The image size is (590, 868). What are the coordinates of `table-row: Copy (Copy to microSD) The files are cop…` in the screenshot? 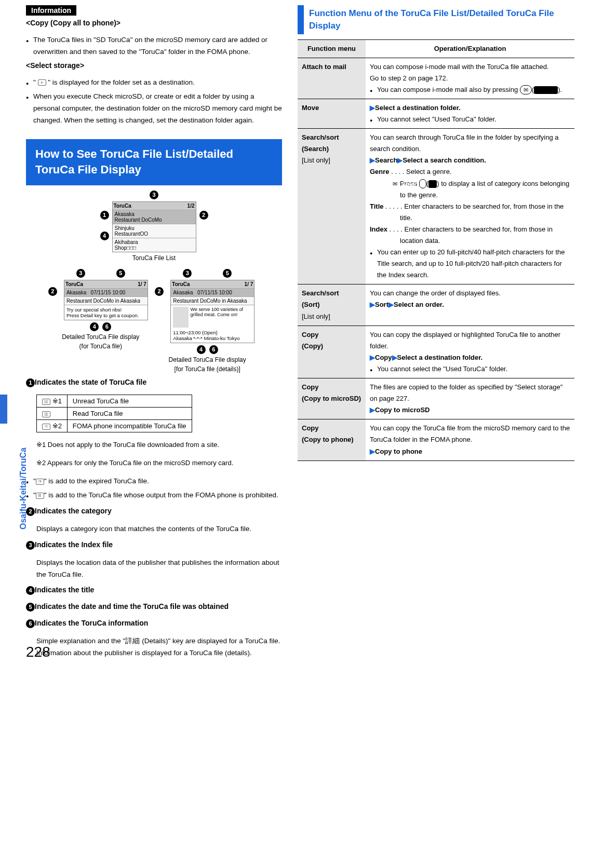 It's located at (436, 399).